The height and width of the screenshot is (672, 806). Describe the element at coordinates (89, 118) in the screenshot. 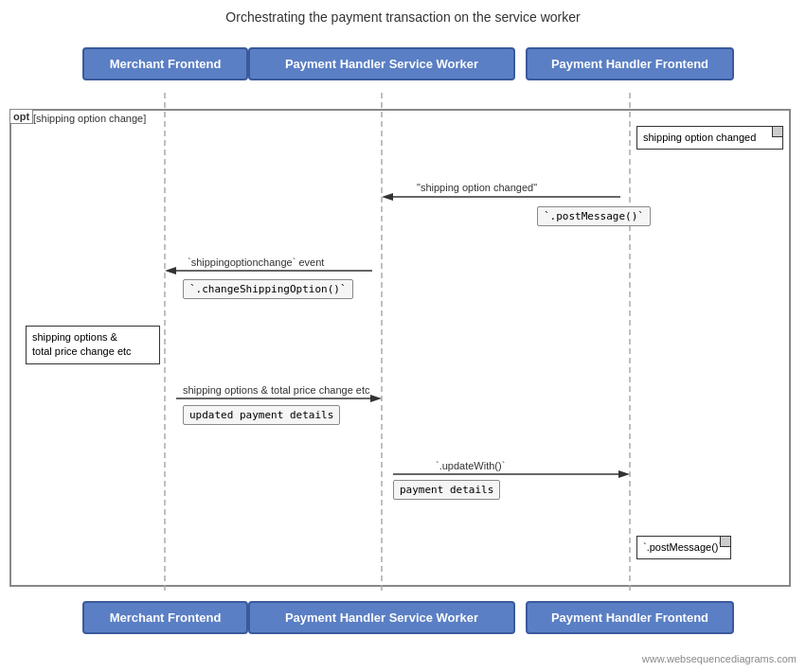

I see `opt-condition: [shipping option change]` at that location.